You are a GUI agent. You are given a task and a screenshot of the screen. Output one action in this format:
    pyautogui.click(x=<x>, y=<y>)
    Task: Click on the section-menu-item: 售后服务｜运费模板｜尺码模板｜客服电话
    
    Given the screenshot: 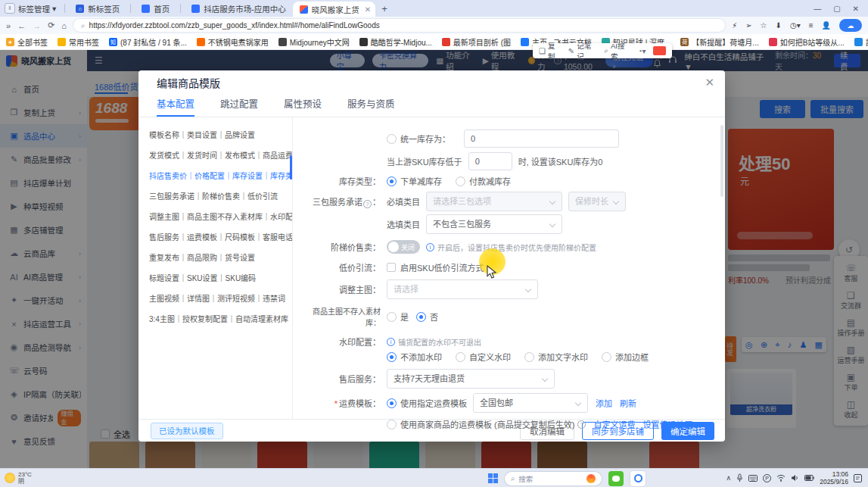 What is the action you would take?
    pyautogui.click(x=221, y=238)
    